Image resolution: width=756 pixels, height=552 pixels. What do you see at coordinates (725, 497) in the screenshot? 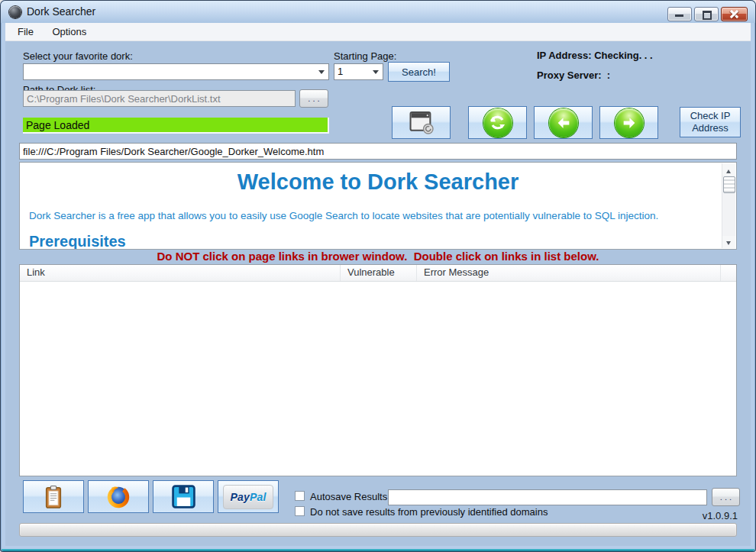
I see `browse-save-path-button: . . .` at bounding box center [725, 497].